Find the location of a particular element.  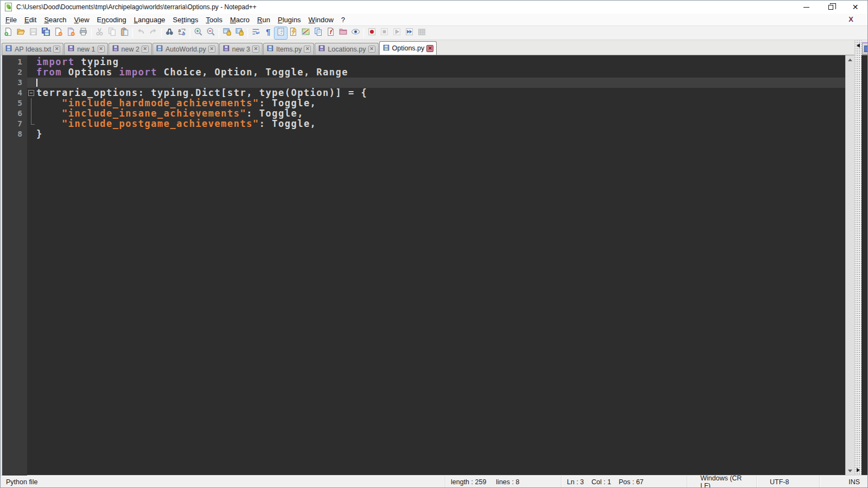

macro-play-button is located at coordinates (397, 33).